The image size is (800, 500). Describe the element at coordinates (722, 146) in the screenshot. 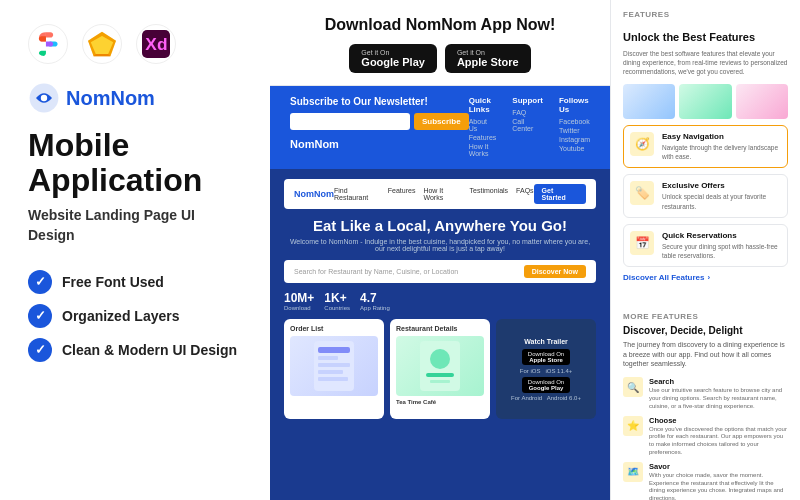

I see `navigation-content: Easy Navigation Navigate through the del…` at that location.